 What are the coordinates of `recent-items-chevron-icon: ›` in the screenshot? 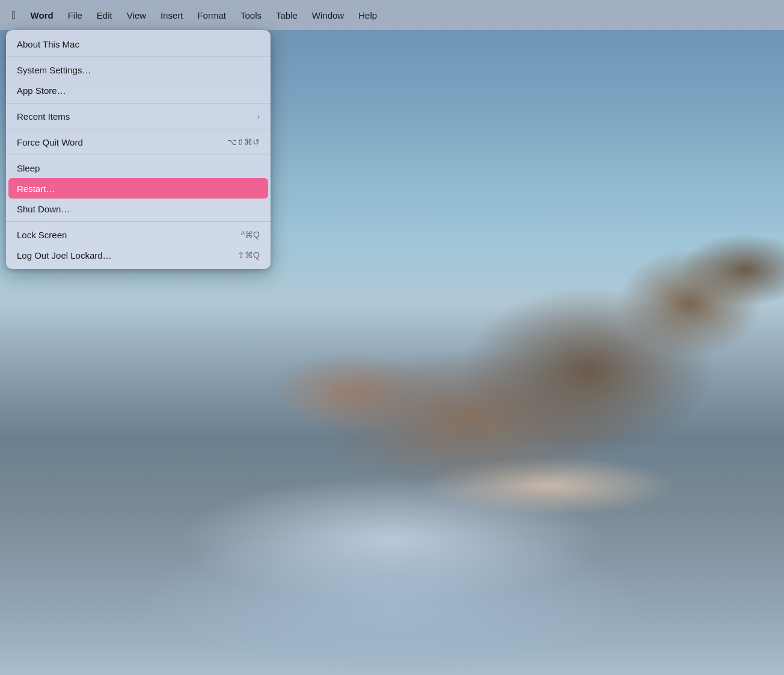 It's located at (259, 117).